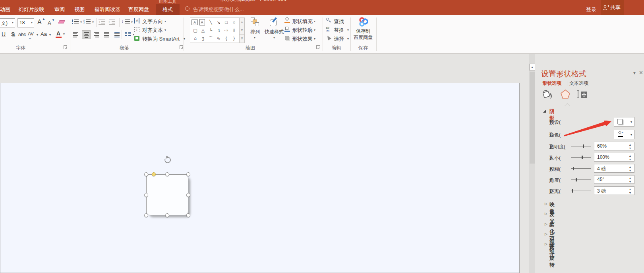  Describe the element at coordinates (117, 35) in the screenshot. I see `distribute-button` at that location.